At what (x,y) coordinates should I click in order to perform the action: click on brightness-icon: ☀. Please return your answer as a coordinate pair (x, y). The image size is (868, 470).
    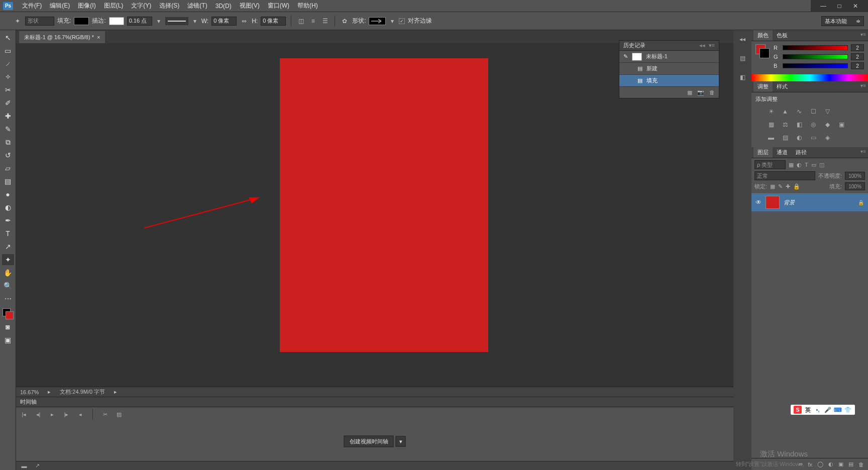
    Looking at the image, I should click on (771, 111).